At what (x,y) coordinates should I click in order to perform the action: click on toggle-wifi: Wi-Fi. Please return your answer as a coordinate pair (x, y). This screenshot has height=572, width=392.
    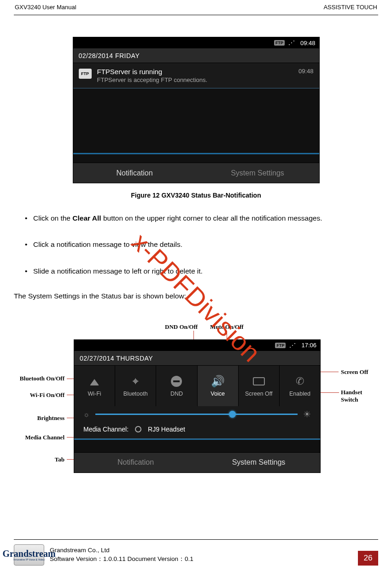
    Looking at the image, I should click on (95, 386).